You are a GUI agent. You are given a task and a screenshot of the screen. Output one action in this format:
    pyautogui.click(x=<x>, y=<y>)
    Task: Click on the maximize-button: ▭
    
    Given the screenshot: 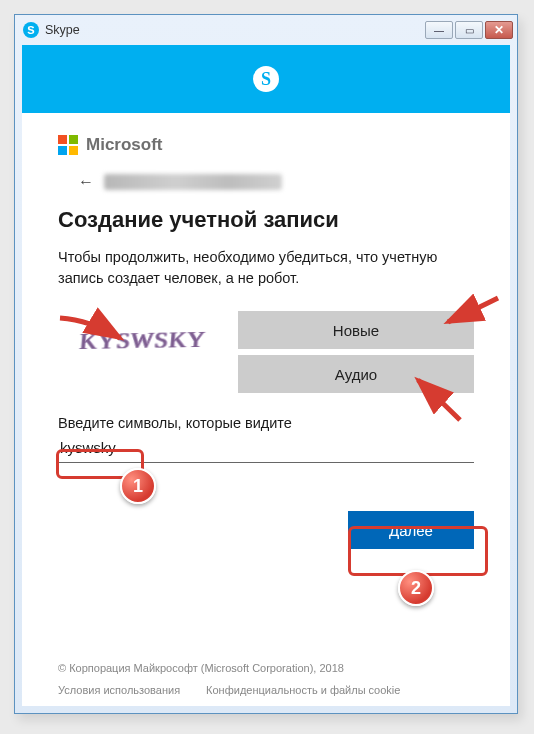 What is the action you would take?
    pyautogui.click(x=469, y=30)
    